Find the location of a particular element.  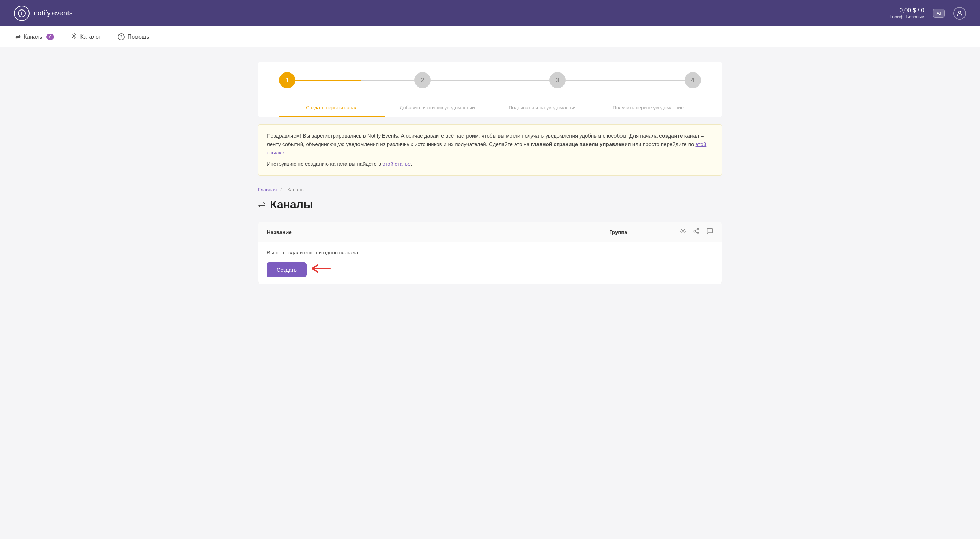

stepper-track: 1 2 3 is located at coordinates (490, 80).